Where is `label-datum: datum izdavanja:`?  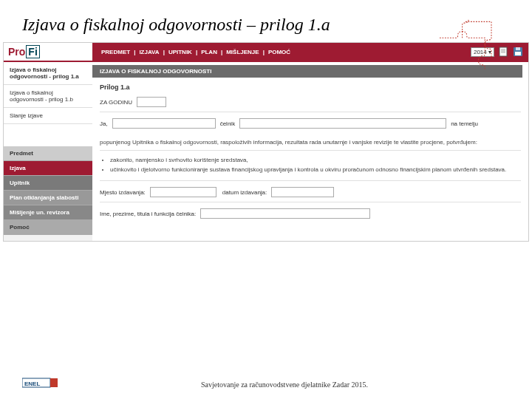 label-datum: datum izdavanja: is located at coordinates (245, 192).